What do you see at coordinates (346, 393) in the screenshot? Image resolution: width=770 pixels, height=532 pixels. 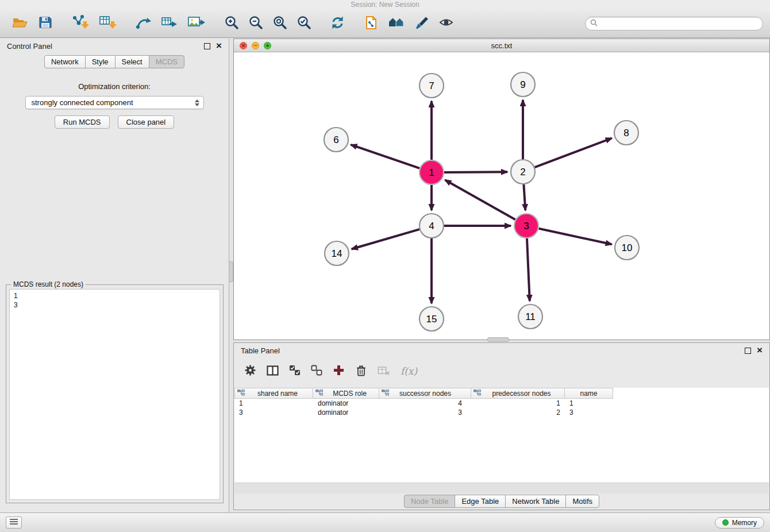 I see `column-header-mcds-role: MCDS role` at bounding box center [346, 393].